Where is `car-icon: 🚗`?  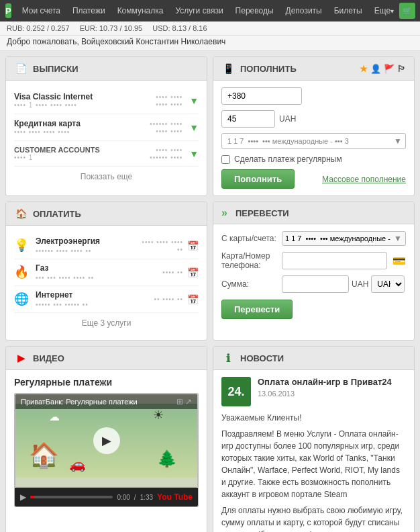 car-icon: 🚗 is located at coordinates (78, 464).